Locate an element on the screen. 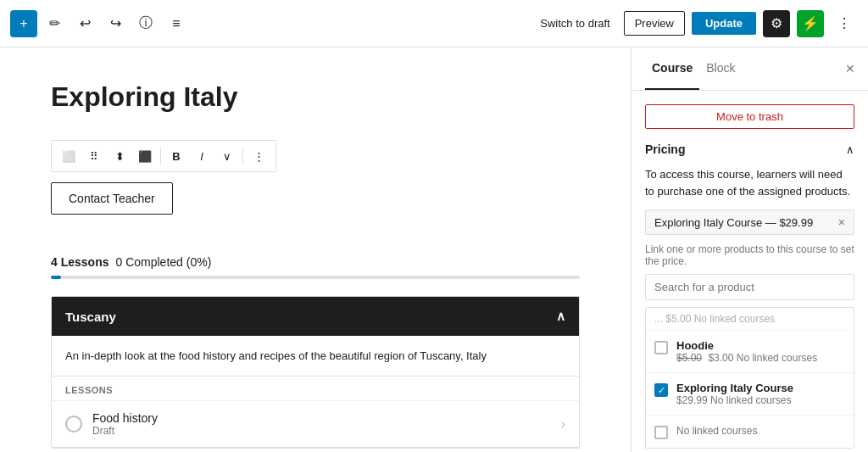  toolbar-left: + ✏ ↩ ↪ ⓘ ≡ is located at coordinates (100, 24).